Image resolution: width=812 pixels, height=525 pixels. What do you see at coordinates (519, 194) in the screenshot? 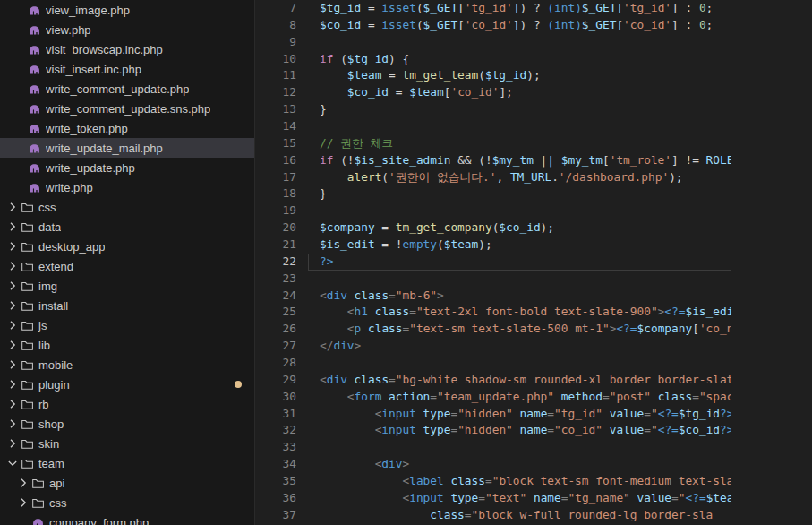
I see `code-text: }` at bounding box center [519, 194].